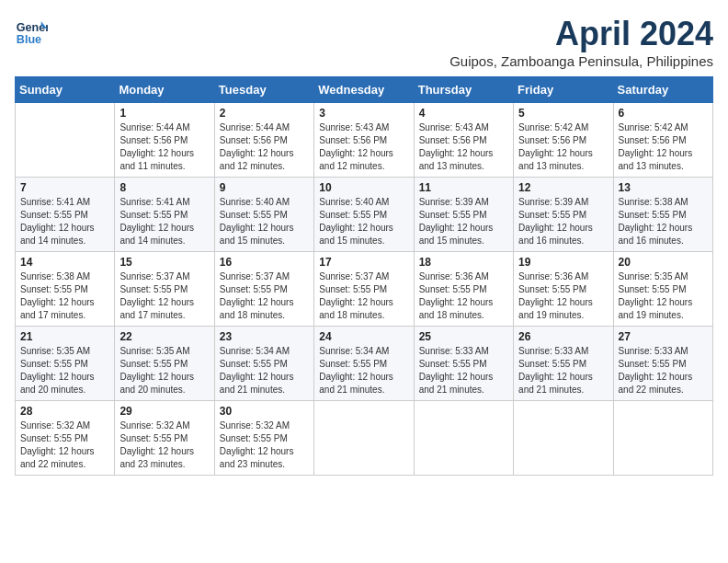 The height and width of the screenshot is (563, 728). Describe the element at coordinates (364, 188) in the screenshot. I see `day-number: 10` at that location.